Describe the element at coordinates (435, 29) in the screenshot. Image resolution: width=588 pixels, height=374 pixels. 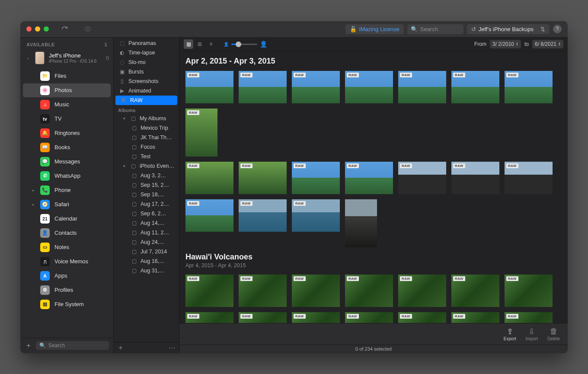
I see `search-input: 🔍 Search` at that location.